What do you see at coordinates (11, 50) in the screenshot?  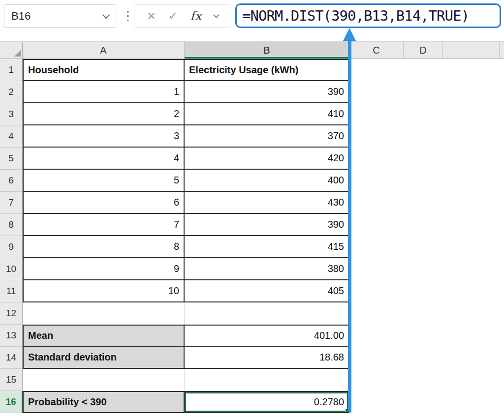 I see `select-all-corner` at bounding box center [11, 50].